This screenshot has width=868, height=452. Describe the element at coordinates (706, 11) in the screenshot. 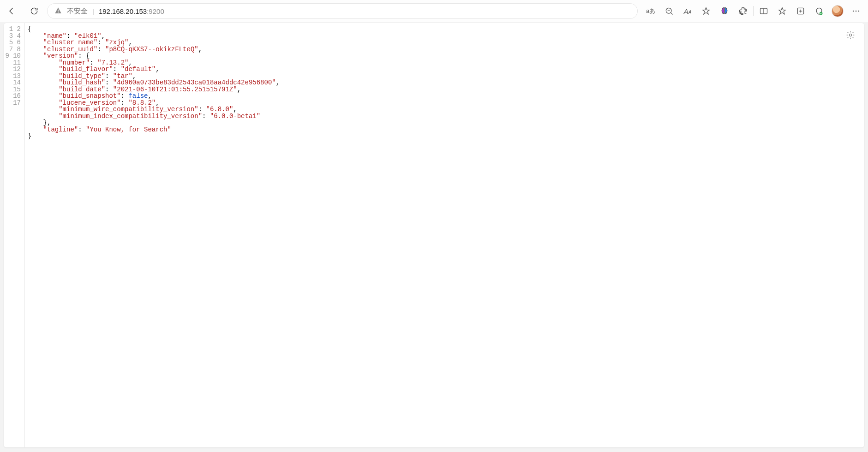

I see `favorite-button` at that location.